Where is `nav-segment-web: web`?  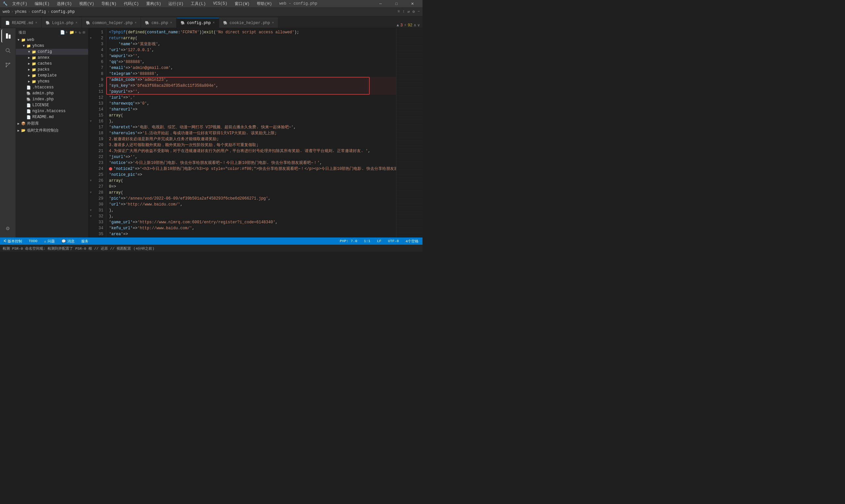 nav-segment-web: web is located at coordinates (6, 12).